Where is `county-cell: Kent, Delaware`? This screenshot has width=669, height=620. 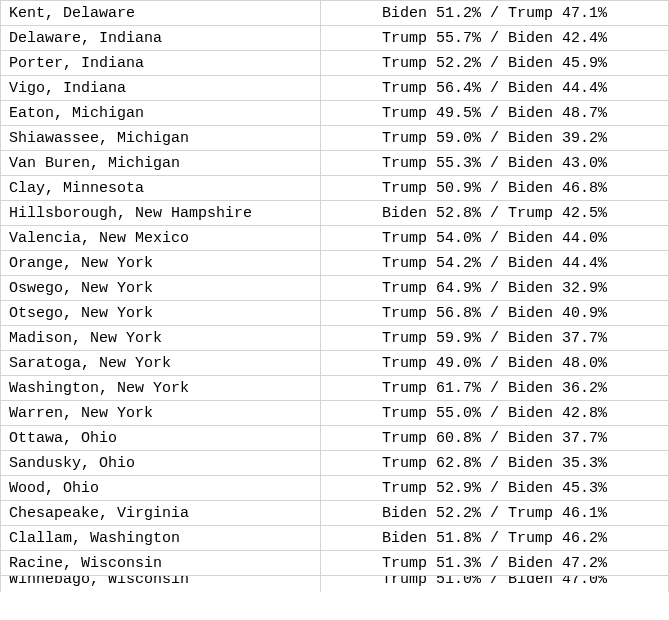
county-cell: Kent, Delaware is located at coordinates (161, 14).